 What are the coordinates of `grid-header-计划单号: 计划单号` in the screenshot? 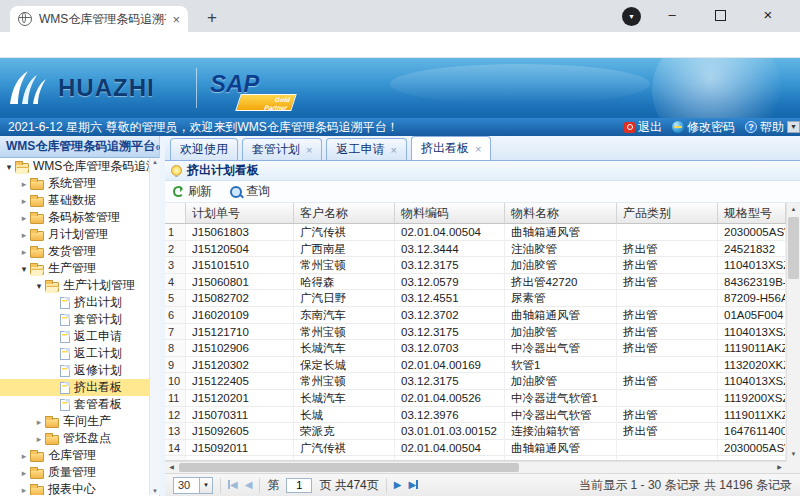 It's located at (240, 214).